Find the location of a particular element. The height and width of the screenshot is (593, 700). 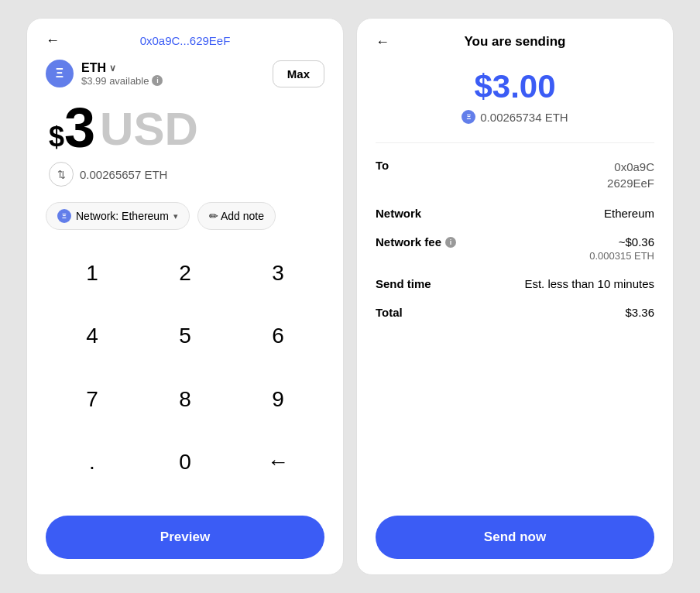

network-eth-icon: Ξ is located at coordinates (64, 216).